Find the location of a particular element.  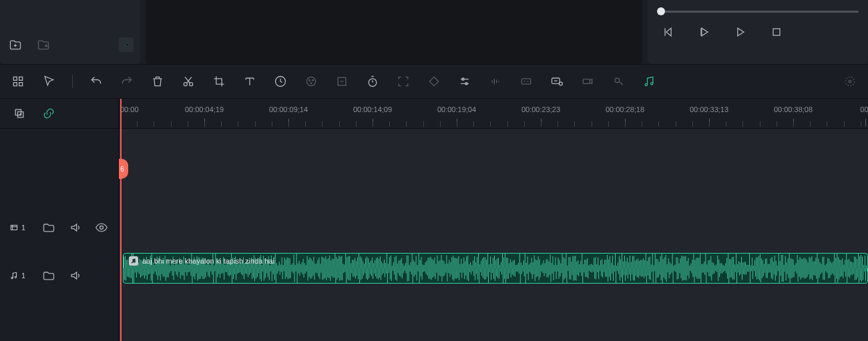

record-icon is located at coordinates (588, 81).